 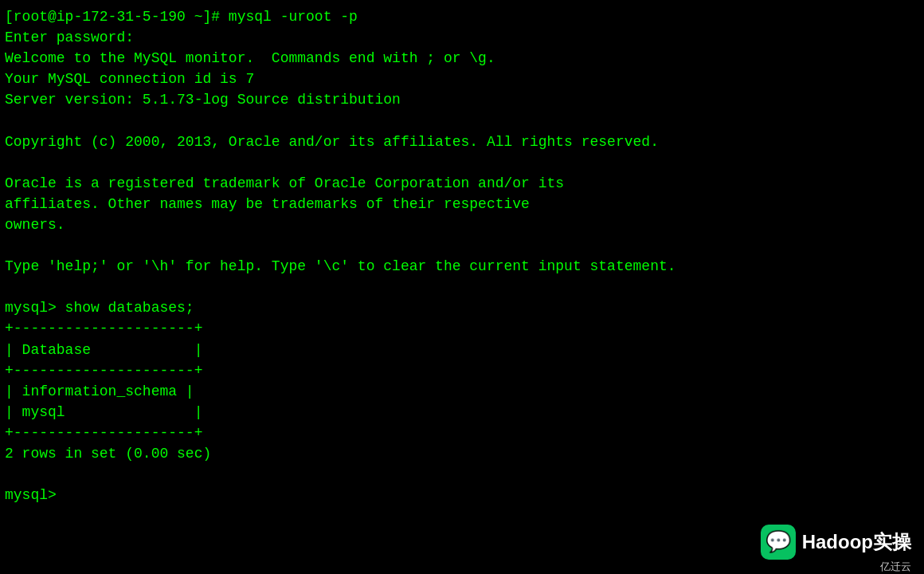 I want to click on terminal-line: Your MySQL connection id is 7, so click(x=462, y=79).